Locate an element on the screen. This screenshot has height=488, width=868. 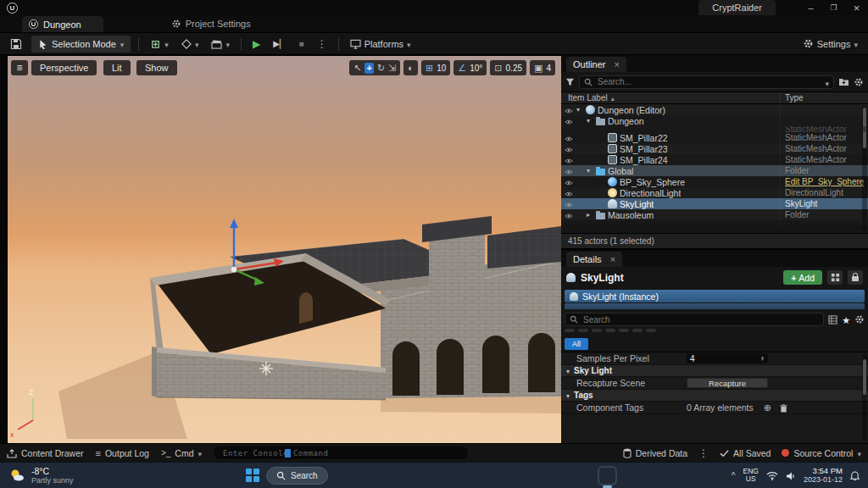
row-label: DirectionalLight is located at coordinates (650, 193).